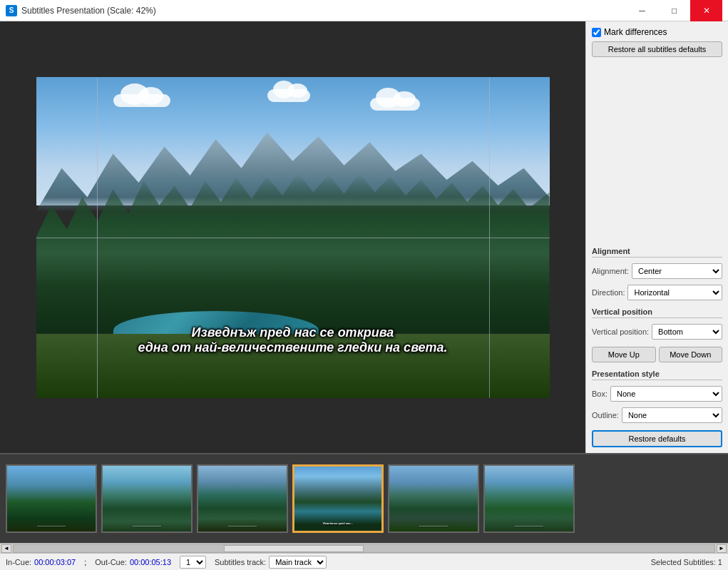  What do you see at coordinates (657, 42) in the screenshot?
I see `panel-top-section: Mark differences Restore all subtitles d…` at bounding box center [657, 42].